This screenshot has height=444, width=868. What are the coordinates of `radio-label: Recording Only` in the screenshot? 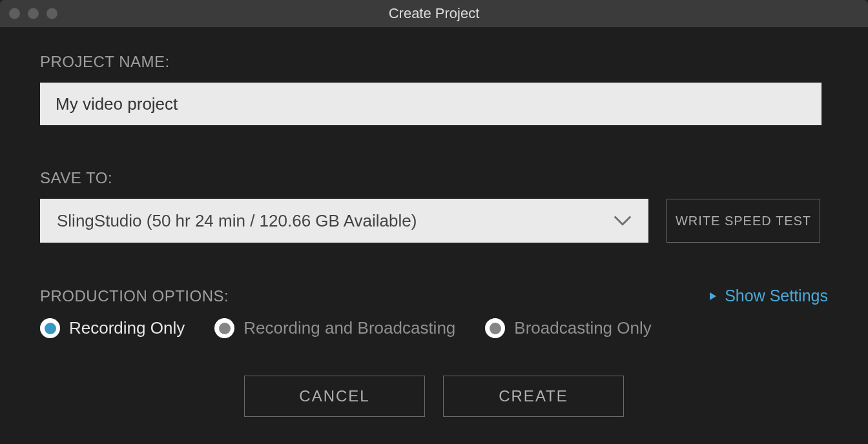 It's located at (127, 328).